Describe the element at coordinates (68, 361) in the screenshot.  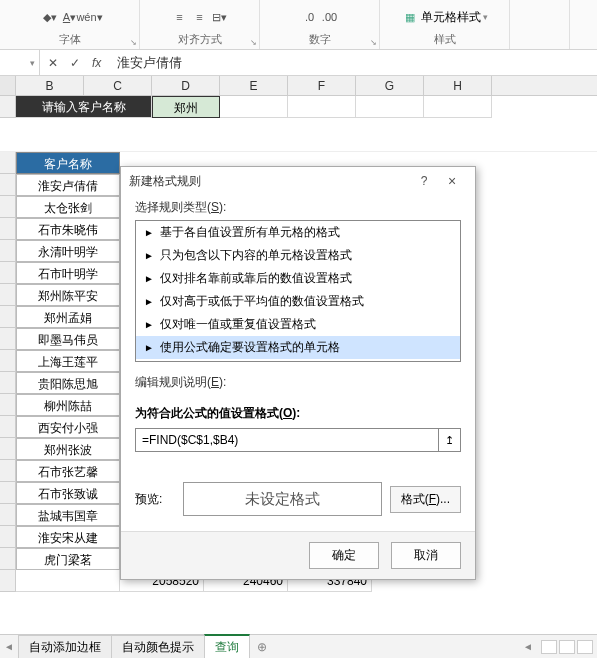
I see `customer-cell: 上海王莲平` at that location.